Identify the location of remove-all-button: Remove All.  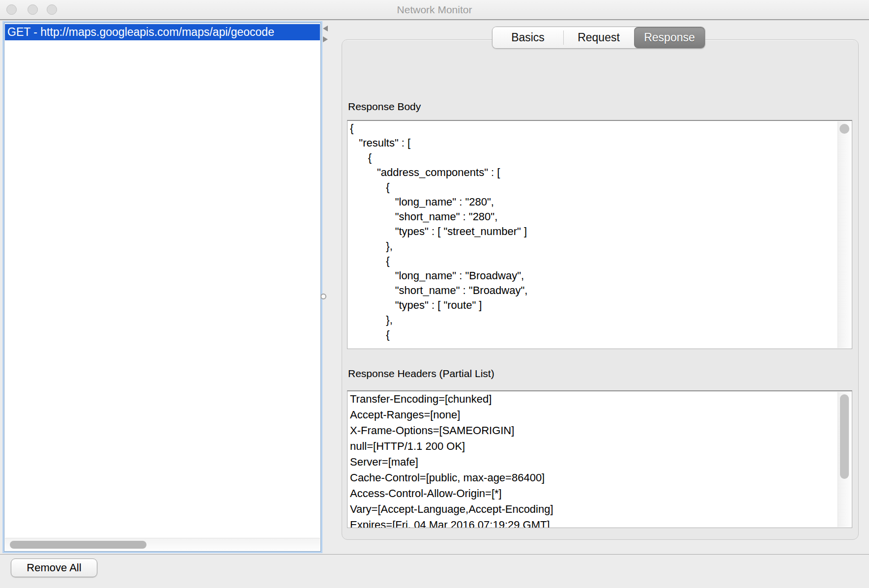
(54, 568).